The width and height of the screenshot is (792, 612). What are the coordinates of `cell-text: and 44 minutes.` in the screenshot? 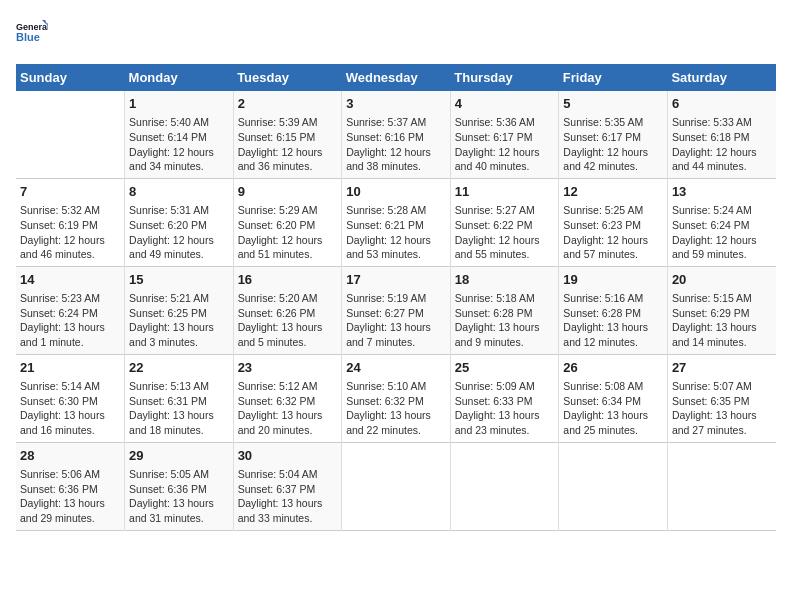 It's located at (722, 166).